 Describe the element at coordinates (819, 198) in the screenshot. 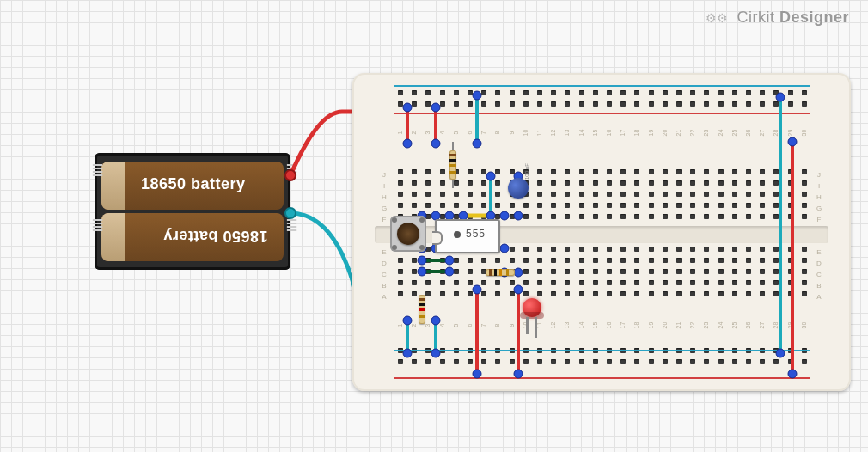

I see `row-labels-top-right: JIHGF` at that location.